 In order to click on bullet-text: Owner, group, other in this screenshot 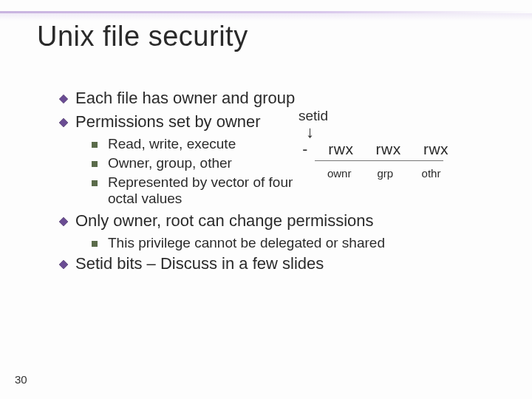, I will do `click(170, 163)`.